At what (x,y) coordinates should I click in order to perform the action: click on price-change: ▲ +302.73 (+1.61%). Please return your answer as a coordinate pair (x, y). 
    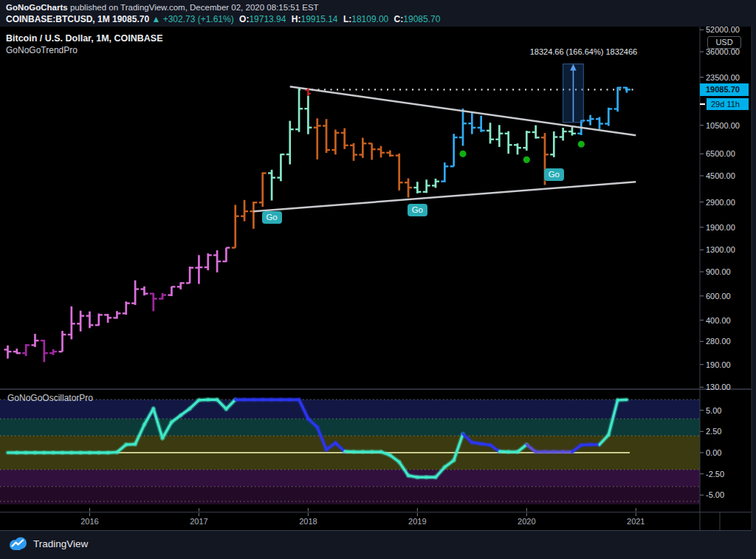
    Looking at the image, I should click on (192, 19).